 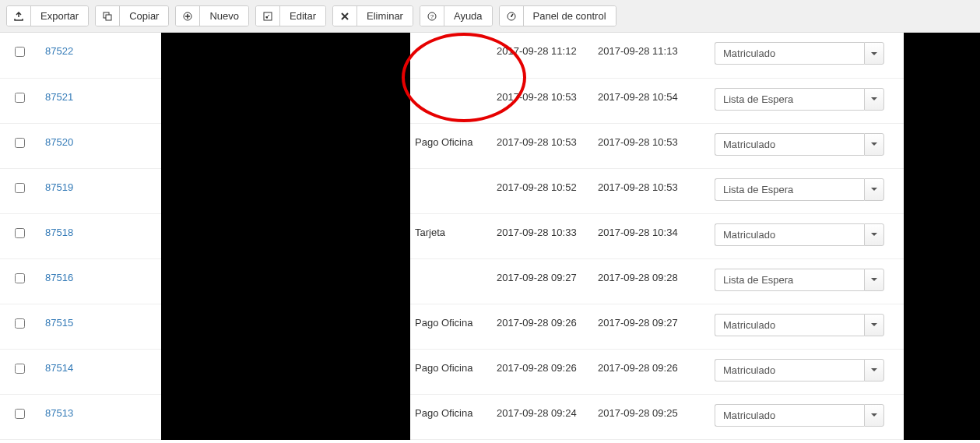 I want to click on copy-icon, so click(x=107, y=16).